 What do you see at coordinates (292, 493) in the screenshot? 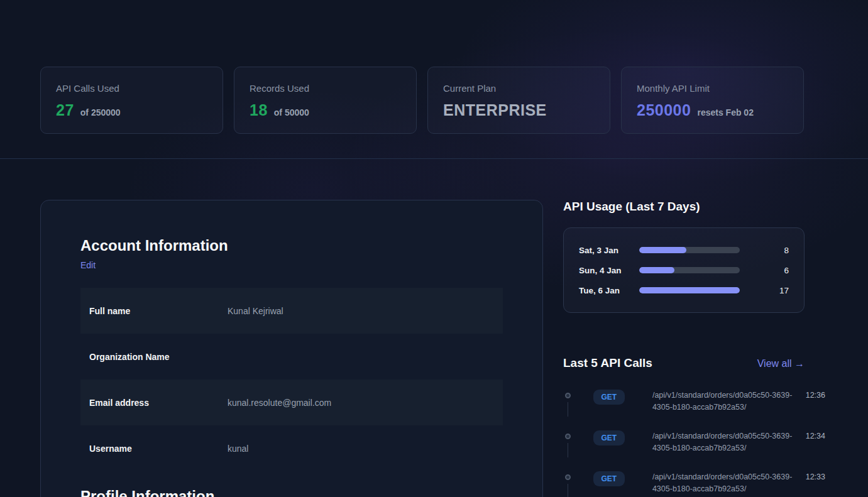
I see `profile-information-title: Profile Information` at bounding box center [292, 493].